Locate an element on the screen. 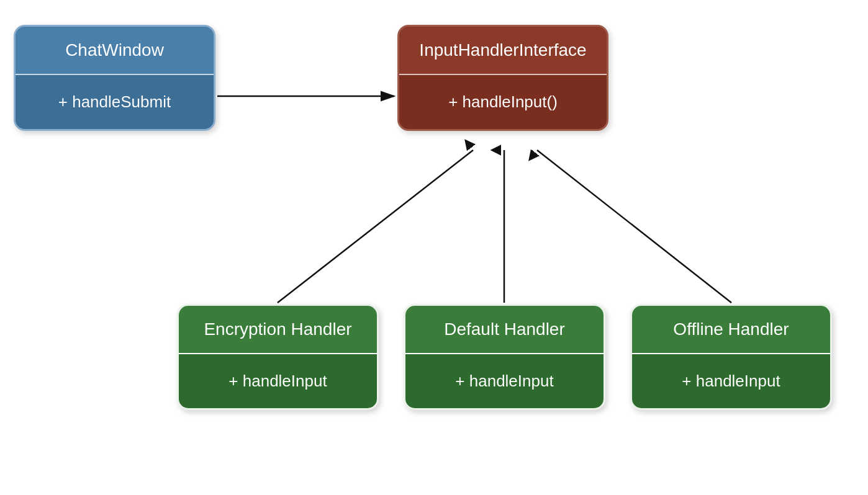  interface-method: + handleInput() is located at coordinates (503, 102).